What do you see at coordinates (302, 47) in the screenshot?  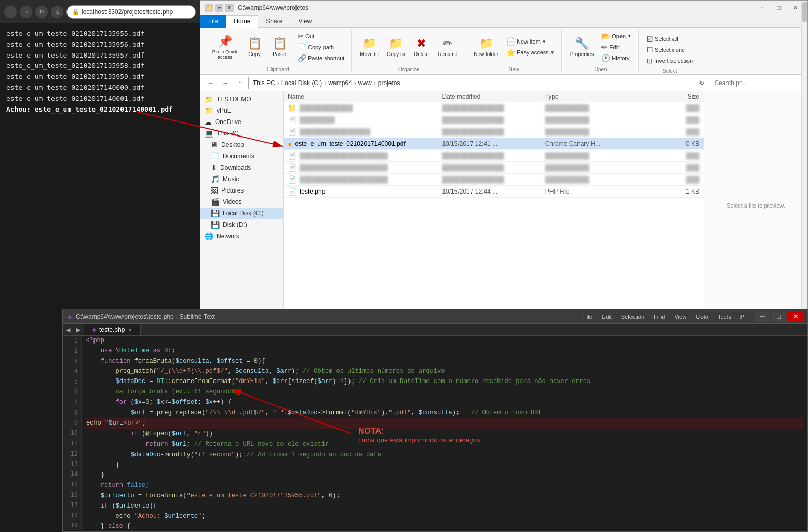 I see `copy-path-icon: 📄` at bounding box center [302, 47].